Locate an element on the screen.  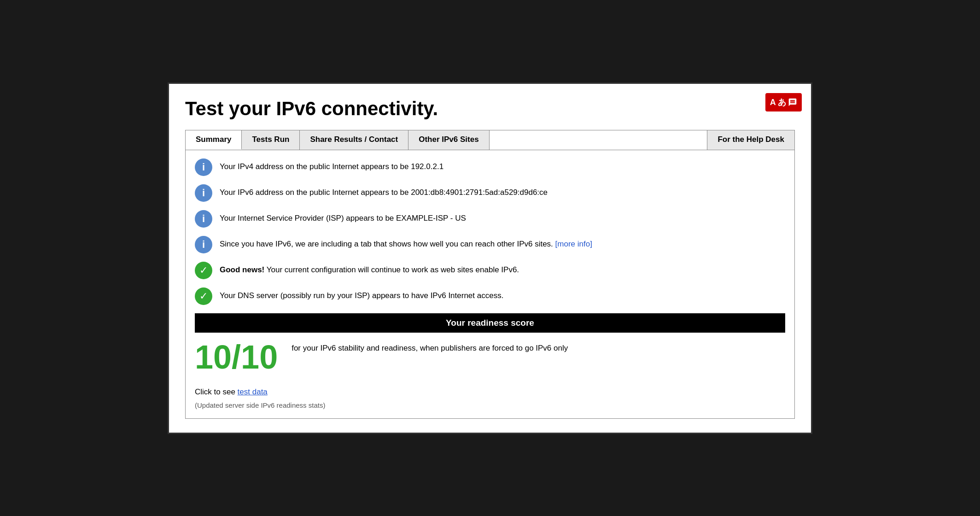
info-row-ipv4: i Your IPv4 address on the public Intern… is located at coordinates (490, 167).